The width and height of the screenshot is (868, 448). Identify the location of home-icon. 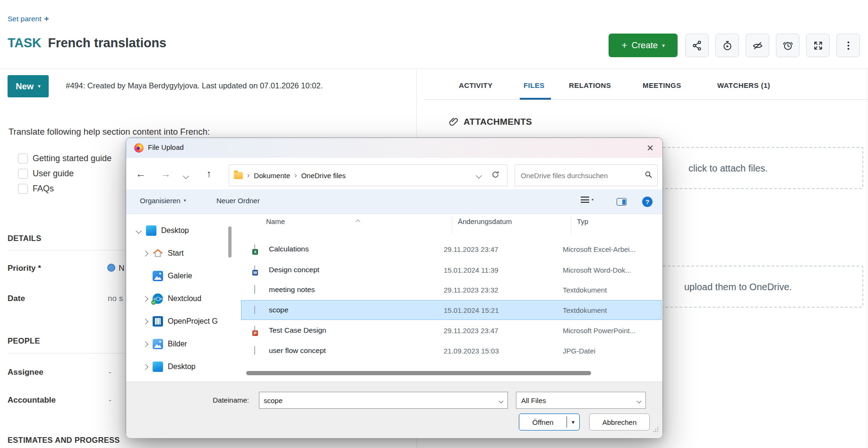
(158, 253).